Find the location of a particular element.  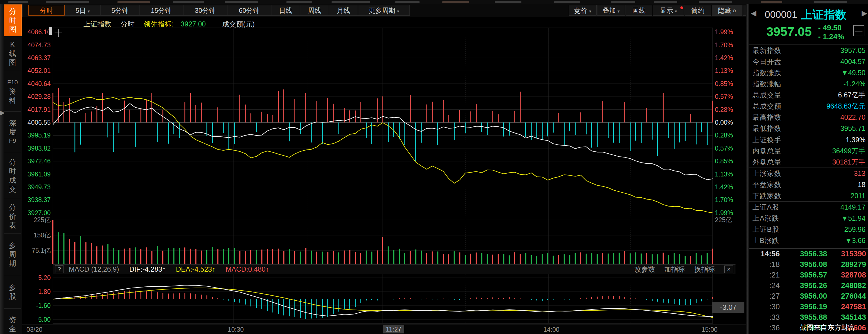

tick-row: 14:563956.38315390 is located at coordinates (809, 254).